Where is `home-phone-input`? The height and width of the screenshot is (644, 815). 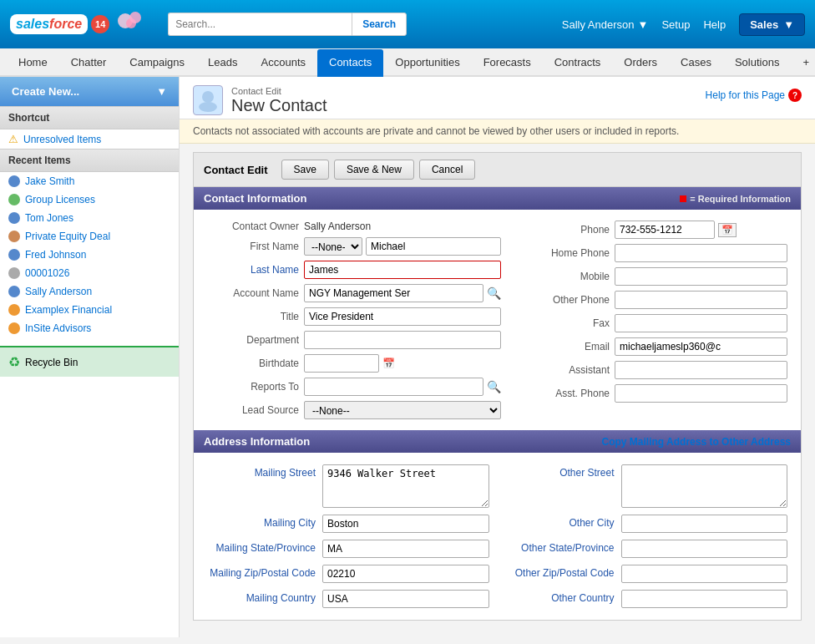
home-phone-input is located at coordinates (701, 253).